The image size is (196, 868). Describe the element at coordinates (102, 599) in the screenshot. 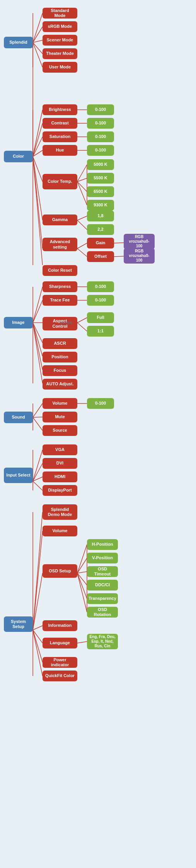

I see `transparency-node: Transparency` at that location.